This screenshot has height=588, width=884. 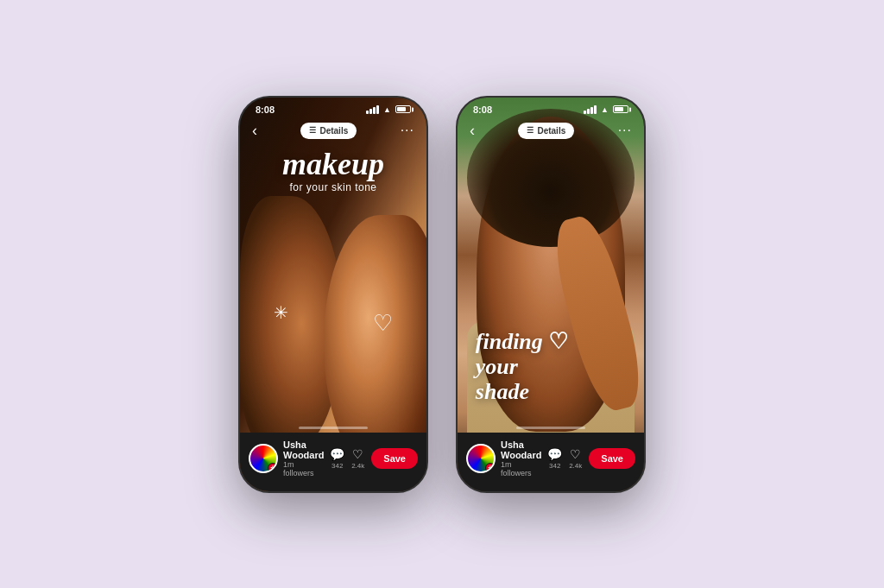 What do you see at coordinates (551, 367) in the screenshot?
I see `phone-2-text-overlay: finding ♡ your shade` at bounding box center [551, 367].